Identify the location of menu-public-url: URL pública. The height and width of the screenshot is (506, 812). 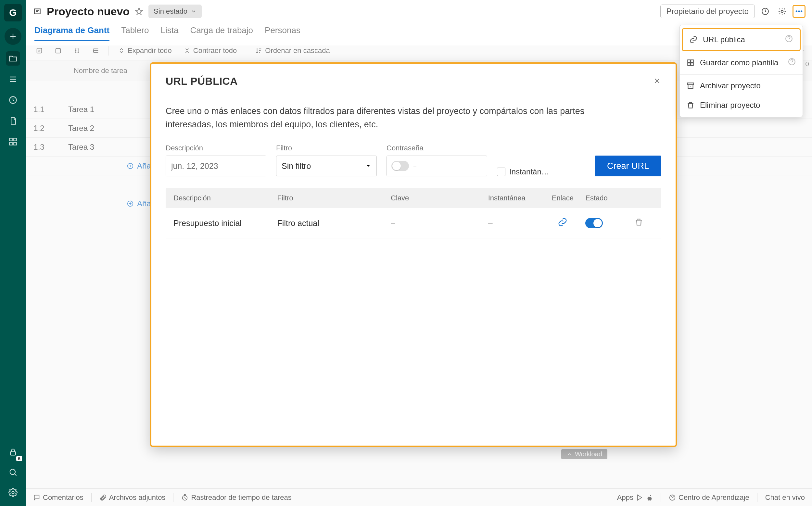
(741, 39).